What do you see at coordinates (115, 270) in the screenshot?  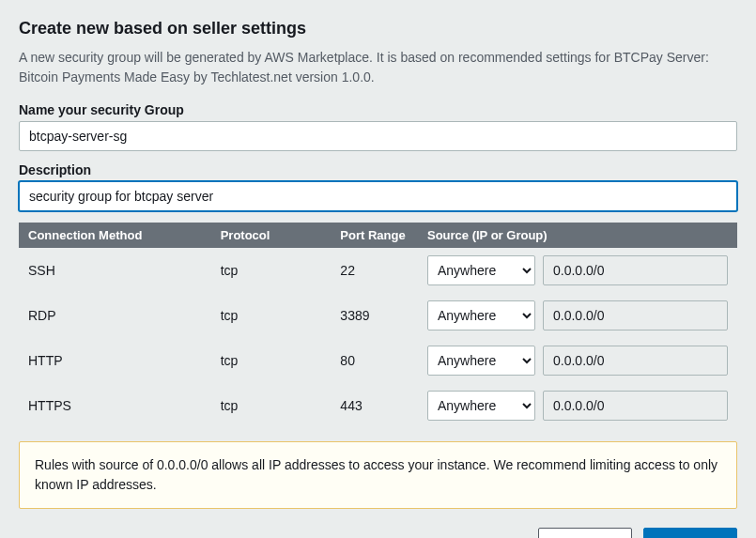 I see `cell-connection: SSH` at bounding box center [115, 270].